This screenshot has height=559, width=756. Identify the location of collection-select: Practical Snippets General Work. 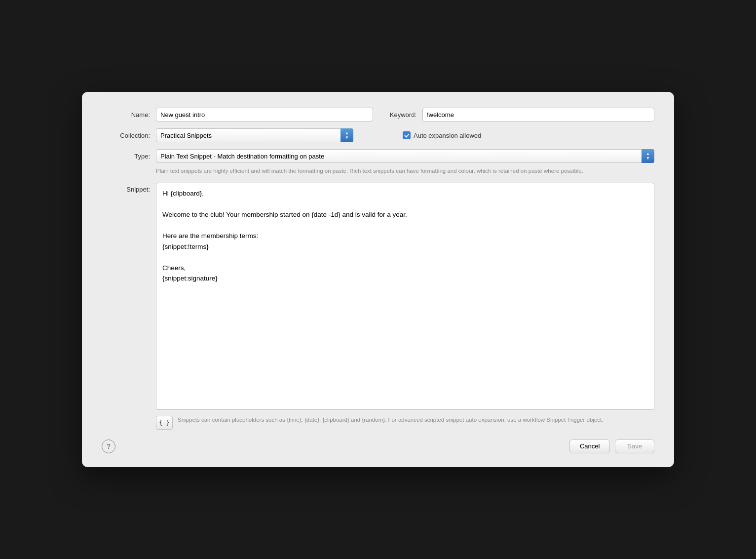
(255, 135).